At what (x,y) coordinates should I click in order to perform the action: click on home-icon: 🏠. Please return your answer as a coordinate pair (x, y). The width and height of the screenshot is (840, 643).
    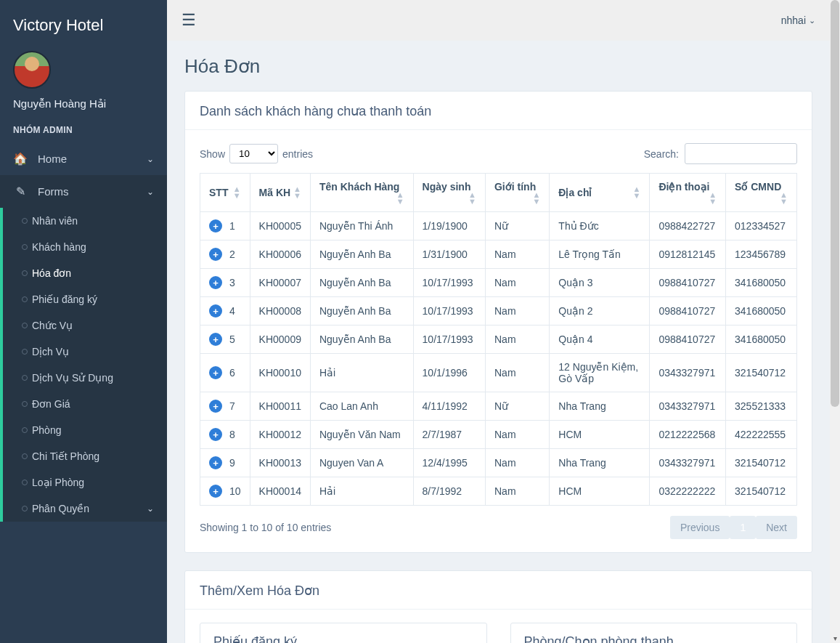
    Looking at the image, I should click on (20, 158).